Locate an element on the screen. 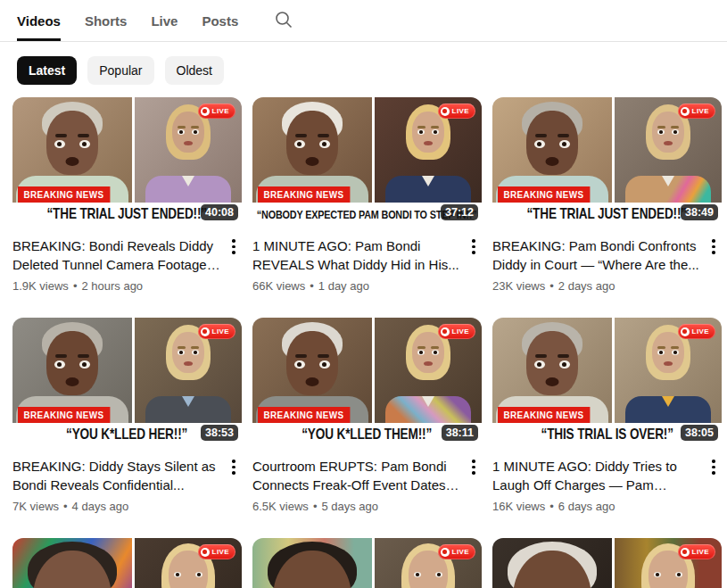 The width and height of the screenshot is (727, 588). duration-badge: 38:05 is located at coordinates (699, 433).